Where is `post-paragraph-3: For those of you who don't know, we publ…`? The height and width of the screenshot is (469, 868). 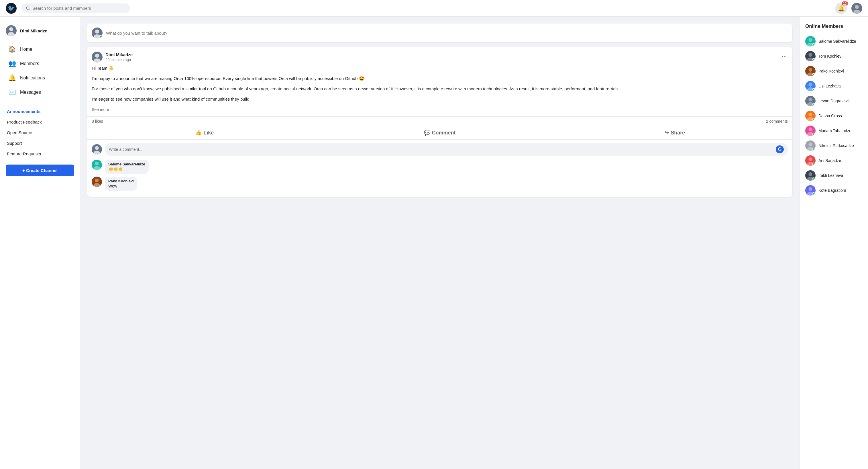
post-paragraph-3: For those of you who don't know, we publ… is located at coordinates (440, 89).